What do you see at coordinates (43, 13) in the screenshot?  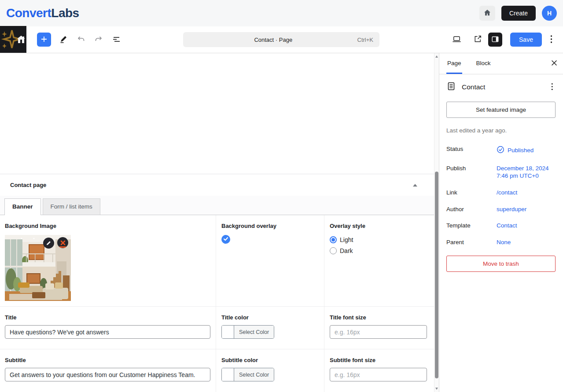 I see `brand-logo: ConvertLabs` at bounding box center [43, 13].